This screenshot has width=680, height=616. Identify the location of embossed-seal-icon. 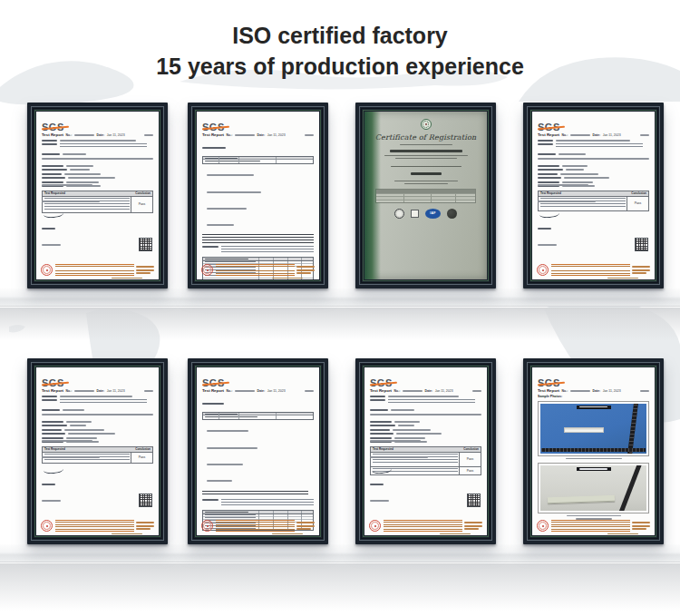
(452, 214).